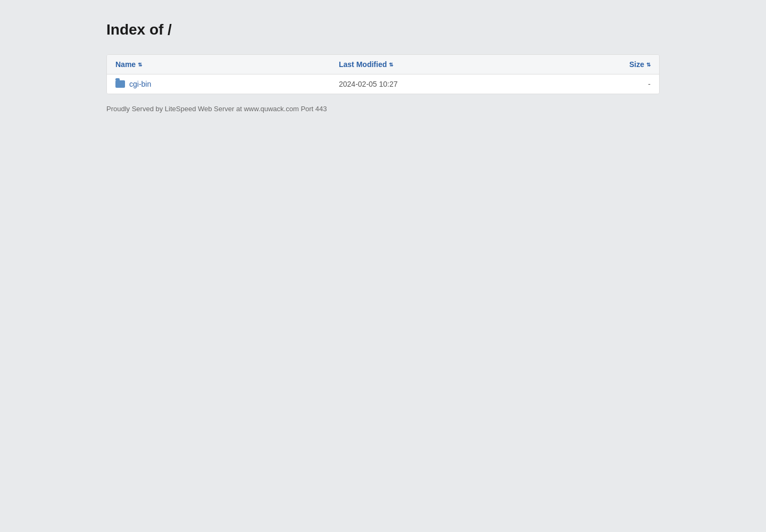  What do you see at coordinates (227, 64) in the screenshot?
I see `col-name-header: Name ⇅` at bounding box center [227, 64].